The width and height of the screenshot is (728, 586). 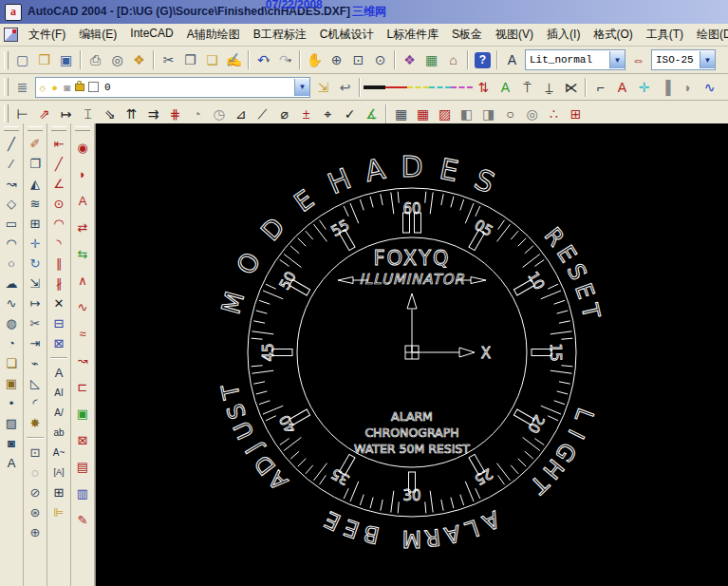 I want to click on dim-diameter-button: ⌀, so click(x=285, y=114).